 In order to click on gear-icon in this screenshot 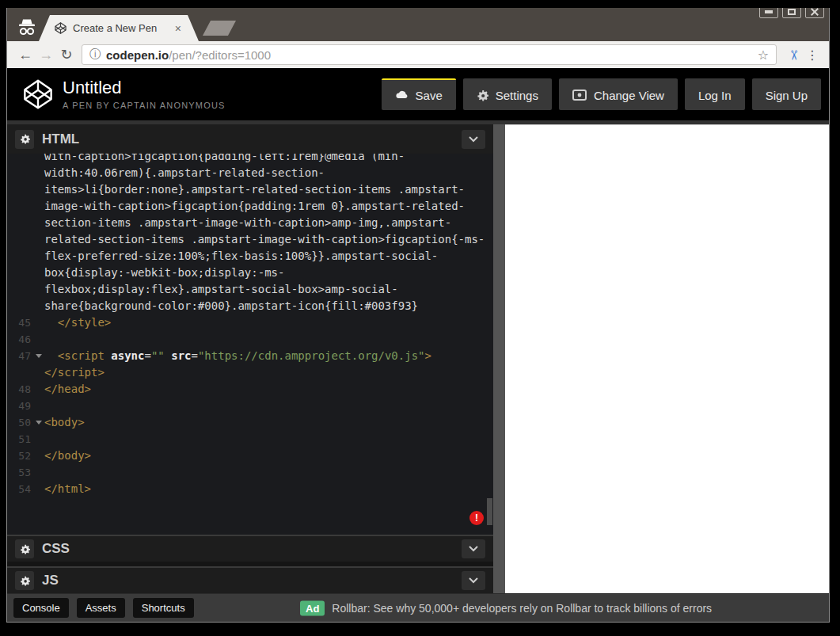, I will do `click(483, 95)`.